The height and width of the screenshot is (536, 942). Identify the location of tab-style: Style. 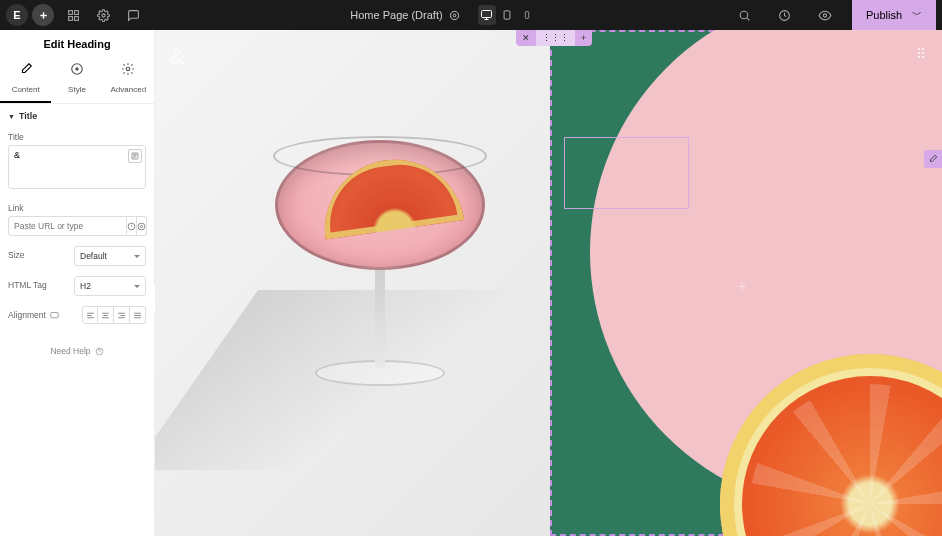
(76, 80).